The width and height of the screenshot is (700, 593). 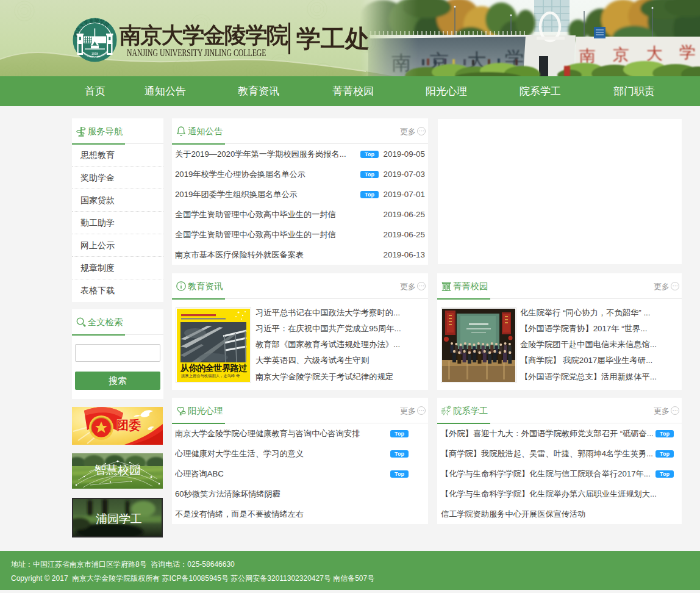 I want to click on svg-text: 姚晨上篇会与改编剧人，走鸟峰 奇, so click(x=211, y=376).